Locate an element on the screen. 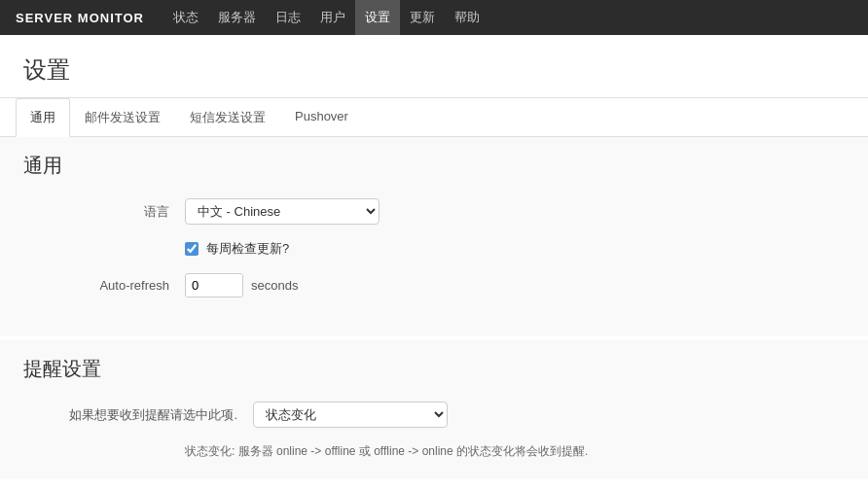 The width and height of the screenshot is (868, 490). navbar: SERVER MONITOR 状态 服务器 日志 用户 设置 更新 帮助 is located at coordinates (434, 18).